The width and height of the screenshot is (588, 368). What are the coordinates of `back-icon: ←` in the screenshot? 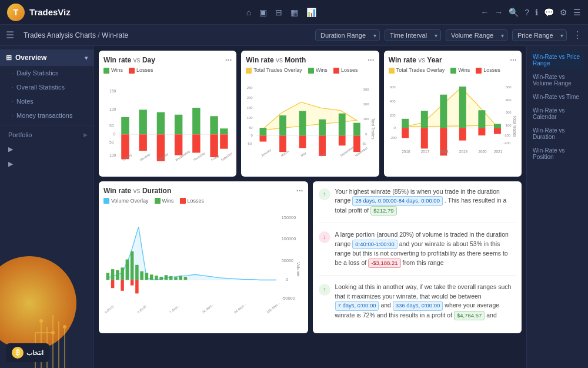 It's located at (485, 12).